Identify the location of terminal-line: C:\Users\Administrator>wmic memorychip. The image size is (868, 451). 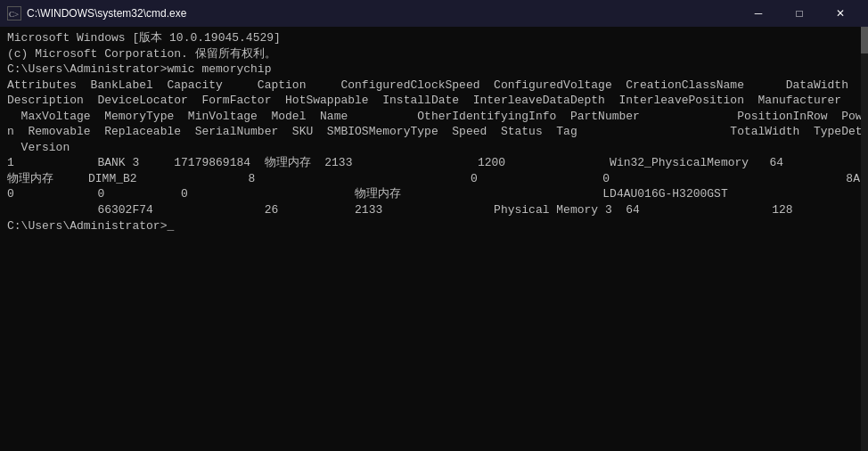
(434, 70).